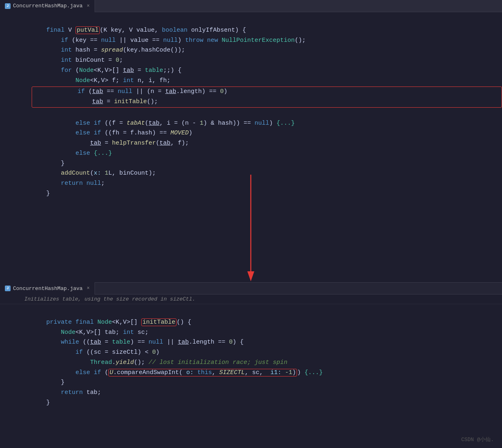  What do you see at coordinates (139, 30) in the screenshot?
I see `line-putval: final V putVal(K key, V value, boolean o…` at bounding box center [139, 30].